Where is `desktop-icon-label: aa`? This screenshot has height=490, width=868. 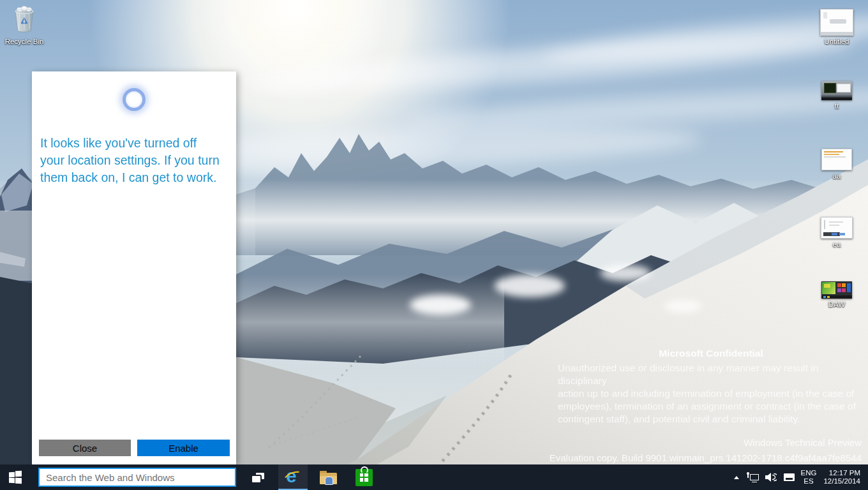 desktop-icon-label: aa is located at coordinates (837, 176).